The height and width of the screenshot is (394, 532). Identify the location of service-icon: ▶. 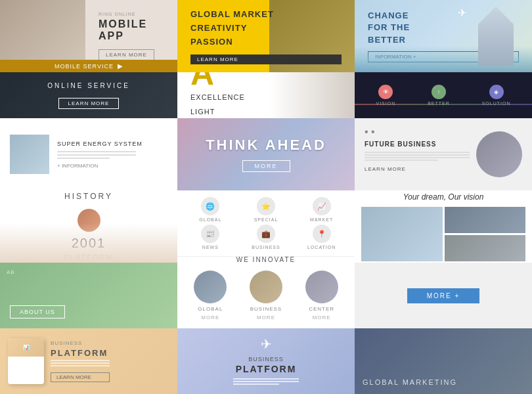
(120, 66).